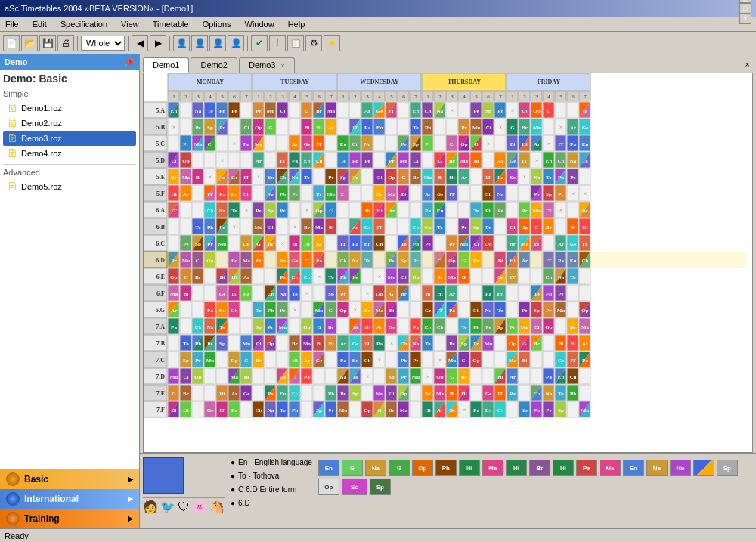 The width and height of the screenshot is (756, 542). I want to click on menu-help: Help, so click(296, 24).